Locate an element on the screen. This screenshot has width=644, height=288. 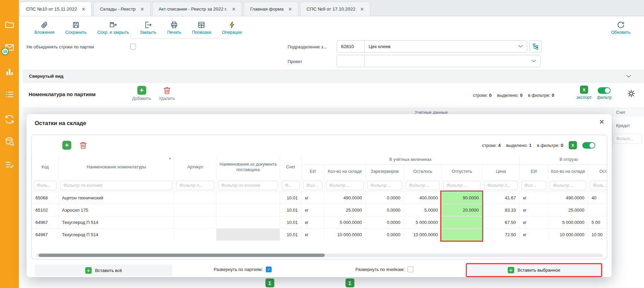
cell: 0.0000 is located at coordinates (385, 198).